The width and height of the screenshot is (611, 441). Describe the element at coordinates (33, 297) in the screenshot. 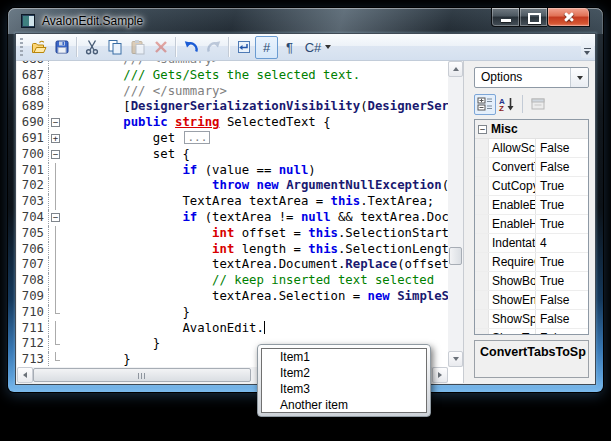

I see `line-number: 709` at that location.